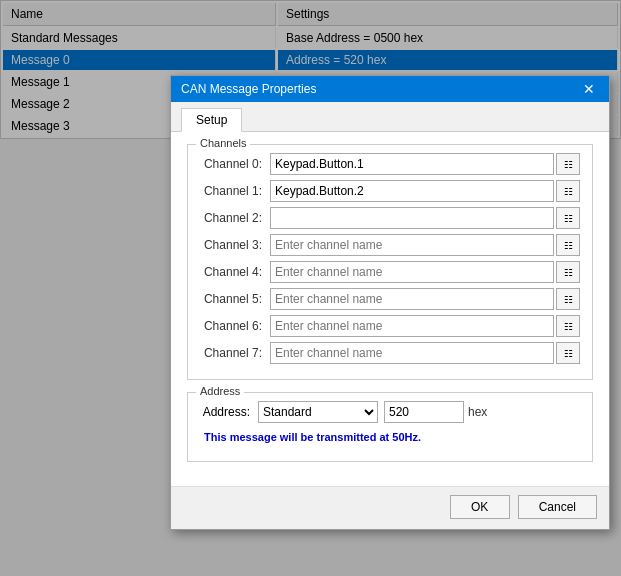 This screenshot has width=621, height=576. Describe the element at coordinates (412, 326) in the screenshot. I see `channel-6-input` at that location.